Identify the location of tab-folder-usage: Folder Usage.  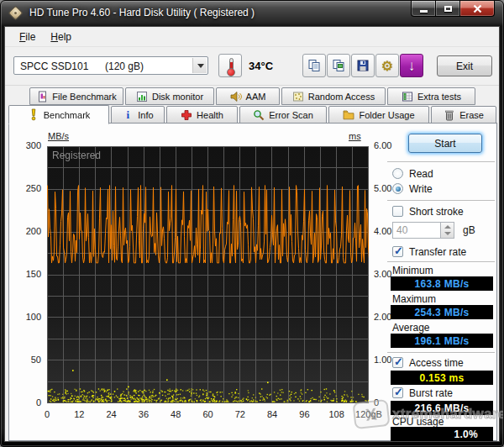
(379, 114).